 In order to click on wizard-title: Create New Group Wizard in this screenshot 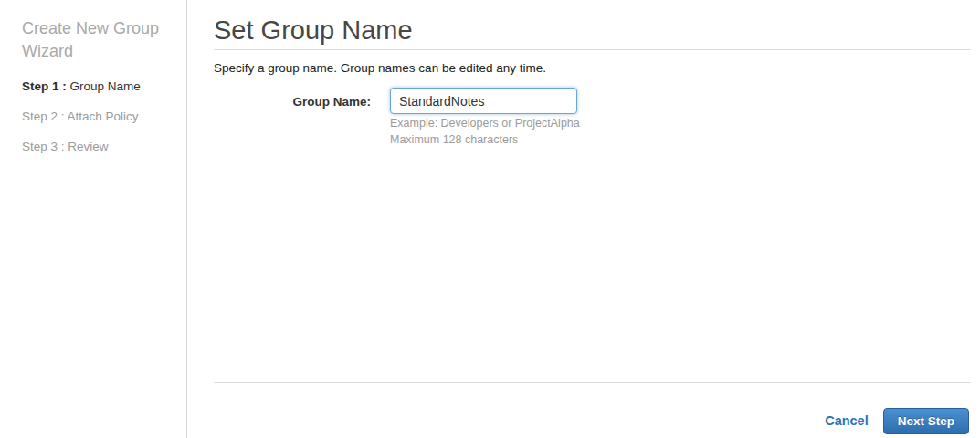, I will do `click(95, 40)`.